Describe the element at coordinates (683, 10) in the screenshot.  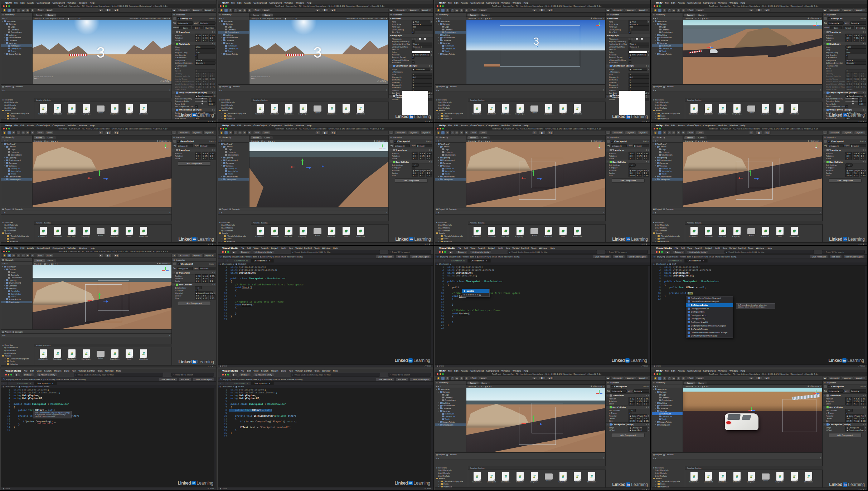
I see `custom-tool-icon: ⚙` at that location.